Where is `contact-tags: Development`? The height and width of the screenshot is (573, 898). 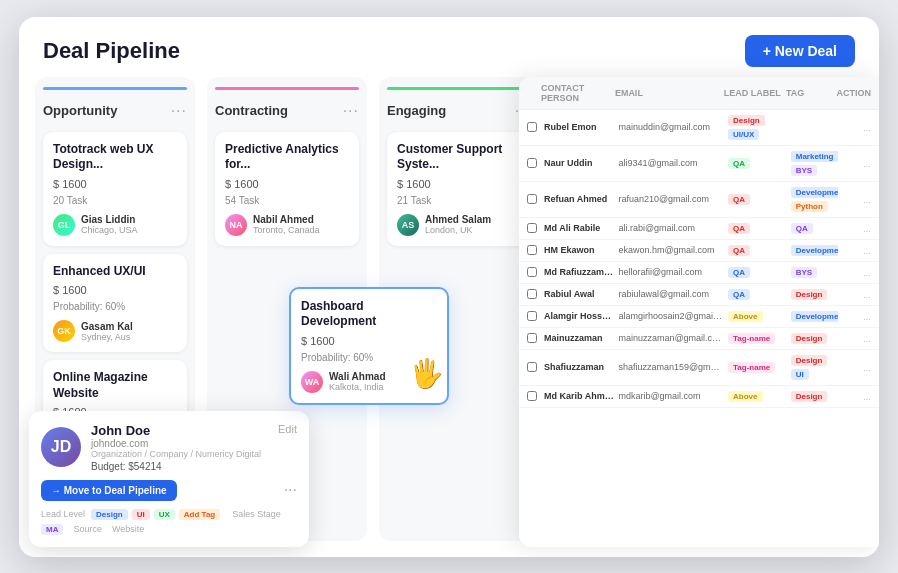 contact-tags: Development is located at coordinates (814, 316).